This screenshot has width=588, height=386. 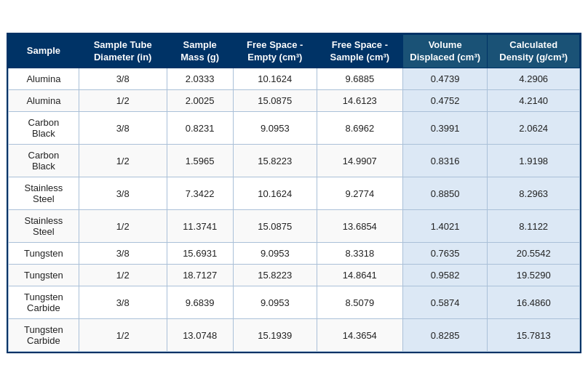 I want to click on table-row: Tungsten Carbide1/213.074815.193914.3654…, so click(x=294, y=336).